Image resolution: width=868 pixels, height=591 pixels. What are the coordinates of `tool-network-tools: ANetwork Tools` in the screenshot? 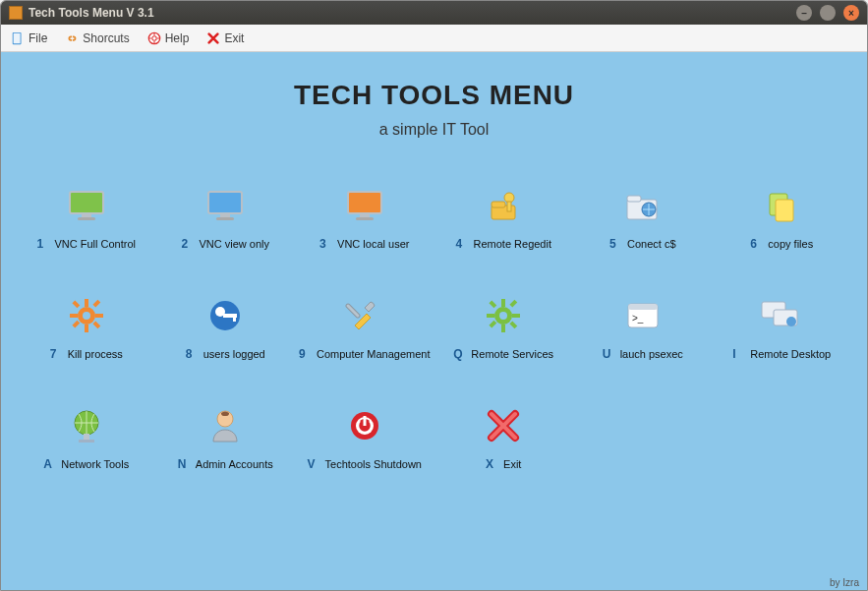 It's located at (87, 438).